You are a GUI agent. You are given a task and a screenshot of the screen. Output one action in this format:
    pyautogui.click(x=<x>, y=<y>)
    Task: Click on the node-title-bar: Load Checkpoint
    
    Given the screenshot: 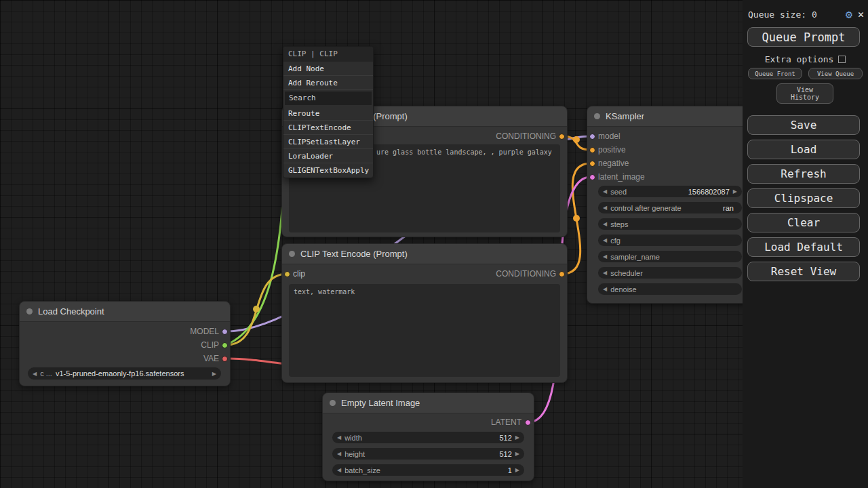 What is the action you would take?
    pyautogui.click(x=125, y=312)
    